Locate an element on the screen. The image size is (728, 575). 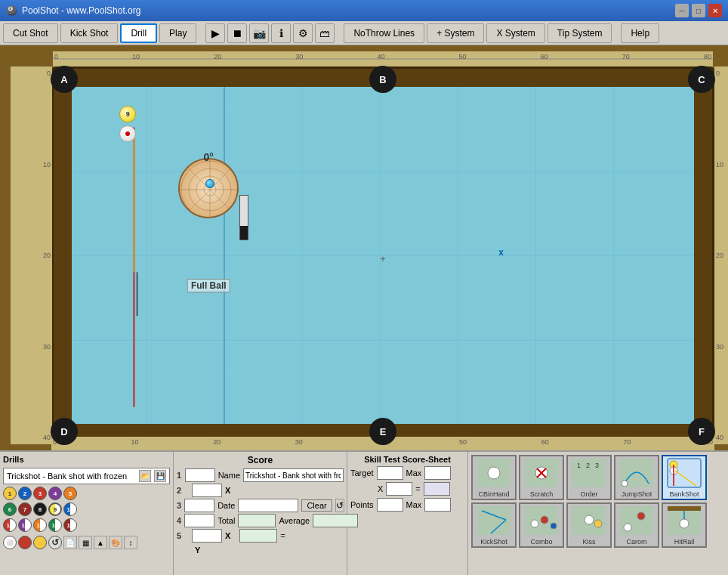
ctrl-up-icon: ▲ is located at coordinates (100, 543).